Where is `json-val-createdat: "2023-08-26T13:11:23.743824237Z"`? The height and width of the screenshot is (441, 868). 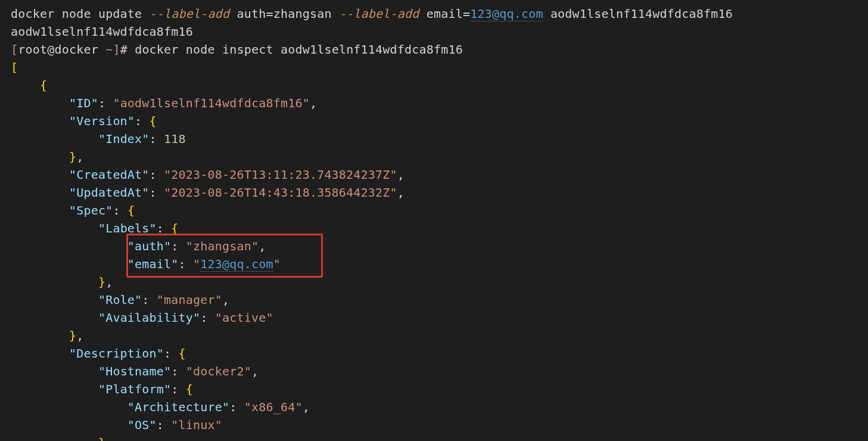
json-val-createdat: "2023-08-26T13:11:23.743824237Z" is located at coordinates (281, 175).